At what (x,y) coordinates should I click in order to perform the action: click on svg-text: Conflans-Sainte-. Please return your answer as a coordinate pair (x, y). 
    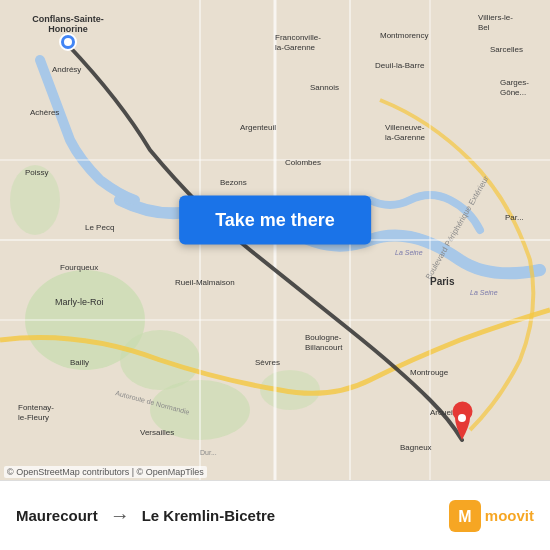
    Looking at the image, I should click on (68, 19).